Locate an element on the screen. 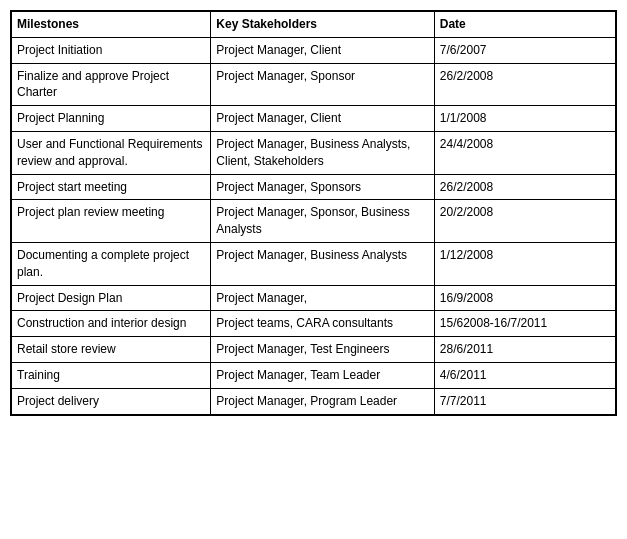 Image resolution: width=627 pixels, height=539 pixels. table-row: Project InitiationProject Manager, Clien… is located at coordinates (314, 50).